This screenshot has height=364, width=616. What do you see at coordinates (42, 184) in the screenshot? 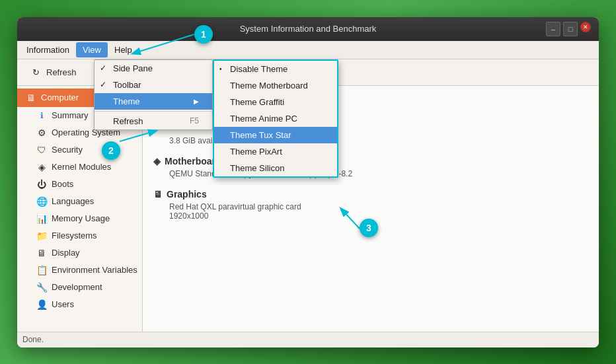
I see `boots-icon: ⏻` at bounding box center [42, 184].